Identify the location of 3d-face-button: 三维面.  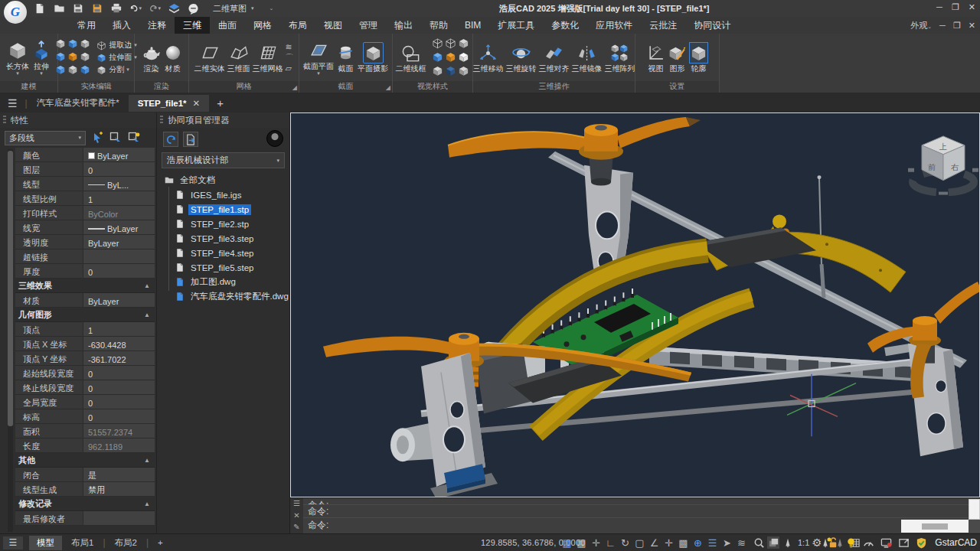
(239, 57).